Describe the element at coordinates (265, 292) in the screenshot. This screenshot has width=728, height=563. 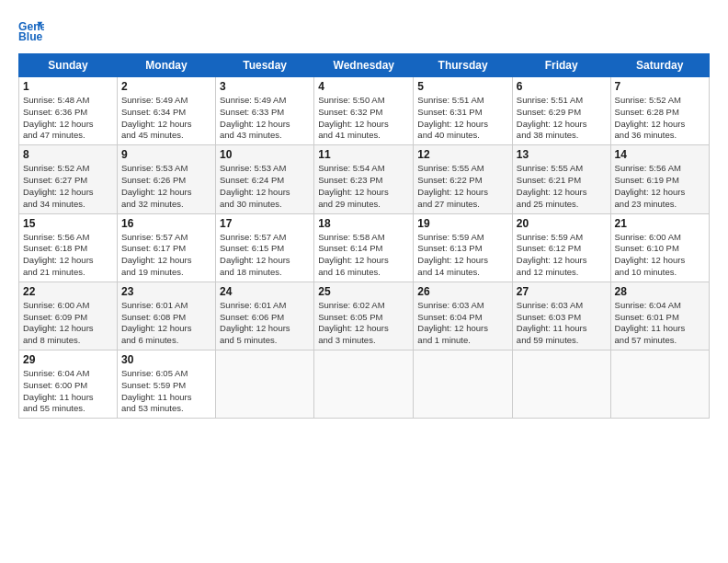
I see `day-number: 24` at that location.